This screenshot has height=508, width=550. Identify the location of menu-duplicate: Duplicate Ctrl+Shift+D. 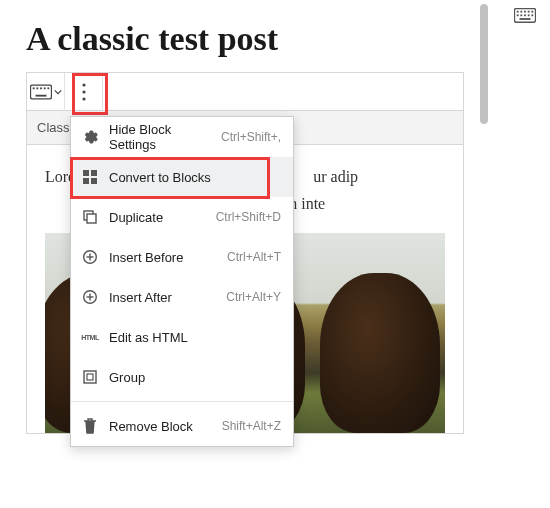
(182, 217).